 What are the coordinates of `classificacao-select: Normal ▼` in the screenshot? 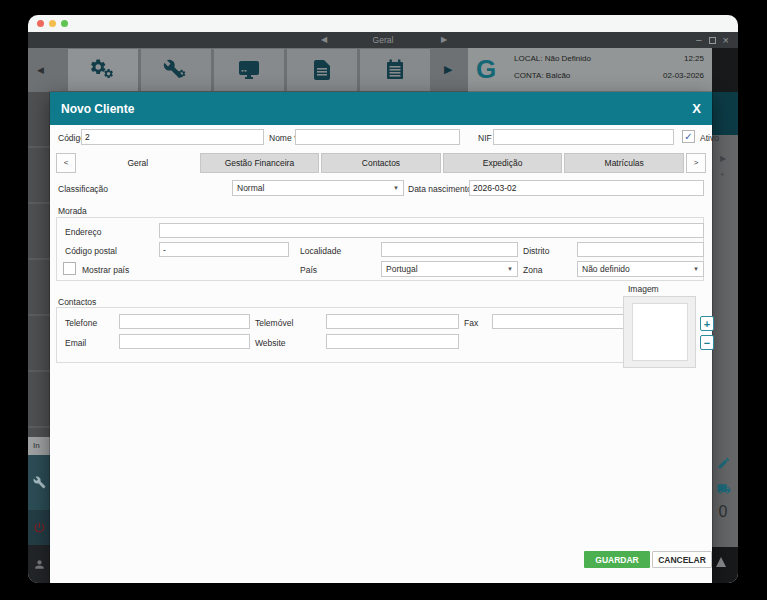 It's located at (318, 188).